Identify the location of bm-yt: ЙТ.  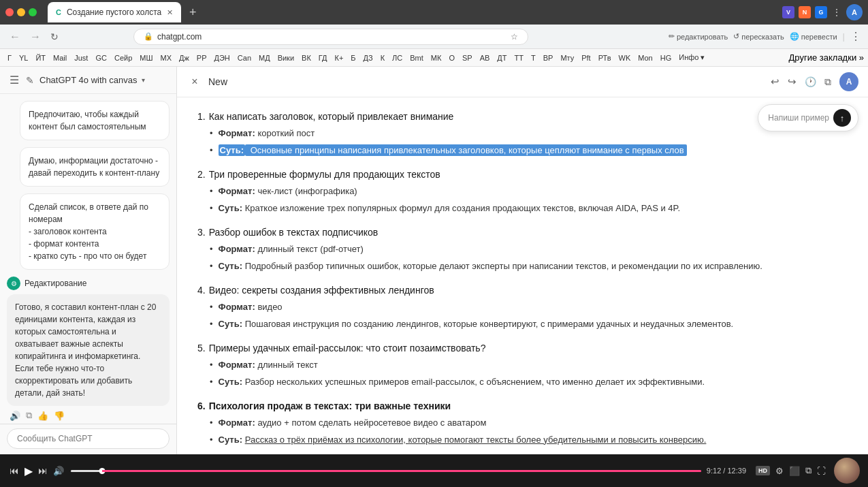
(41, 58).